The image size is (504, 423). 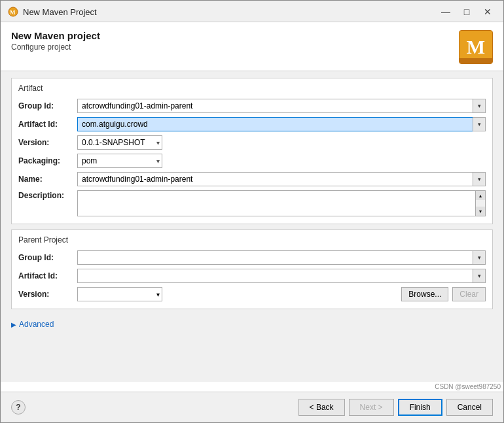 I want to click on artifact-id-label: Artifact Id:, so click(x=48, y=124).